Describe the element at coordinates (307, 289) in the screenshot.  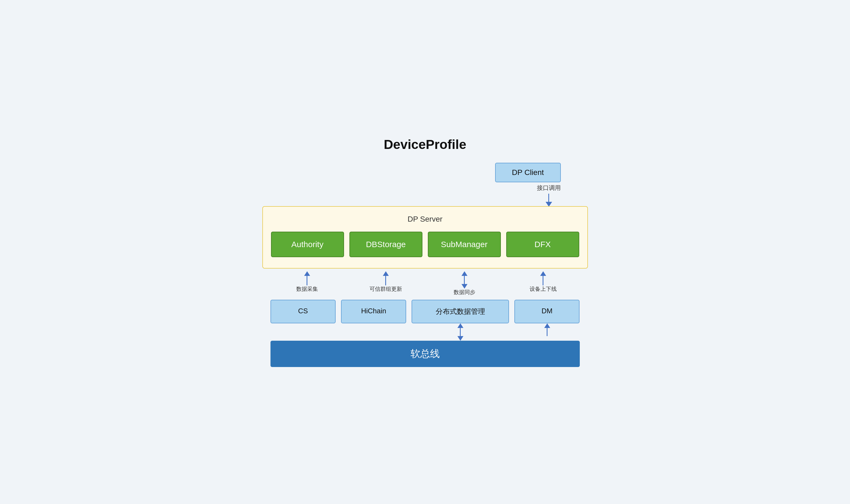
I see `cs-arrow-label: 数据采集` at that location.